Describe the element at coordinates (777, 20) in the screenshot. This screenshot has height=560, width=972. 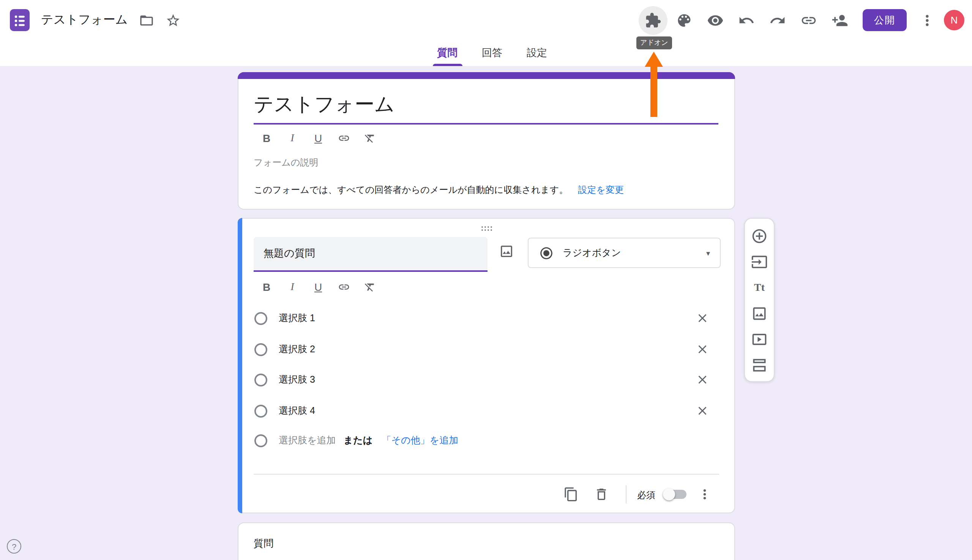
I see `redo-button` at that location.